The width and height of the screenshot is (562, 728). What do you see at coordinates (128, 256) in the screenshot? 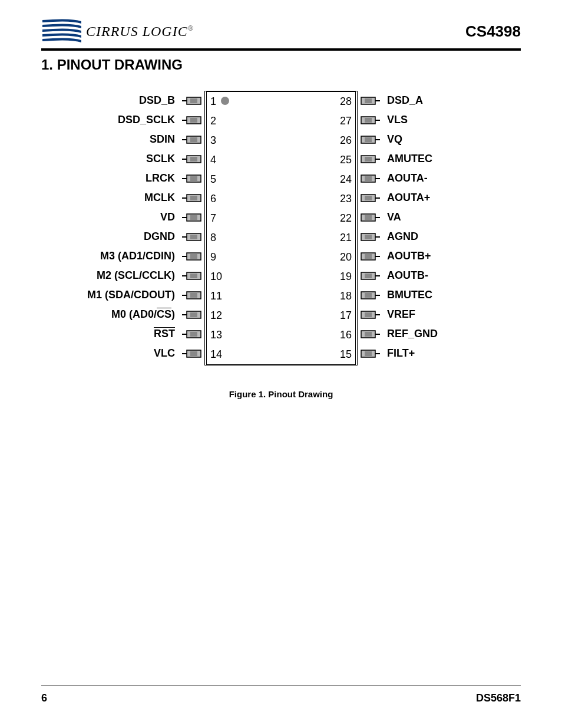
I see `pin-label-left: M3 (AD1/CDIN)` at bounding box center [128, 256].